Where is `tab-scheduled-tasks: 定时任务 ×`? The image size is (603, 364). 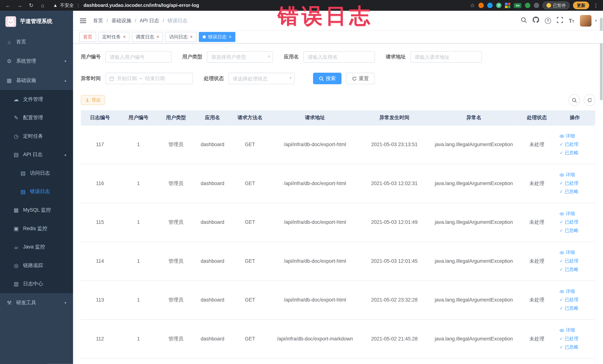
tab-scheduled-tasks: 定时任务 × is located at coordinates (114, 37).